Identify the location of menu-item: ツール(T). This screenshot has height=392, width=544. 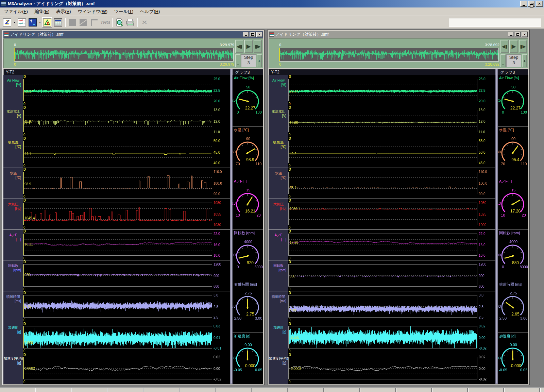
(124, 12).